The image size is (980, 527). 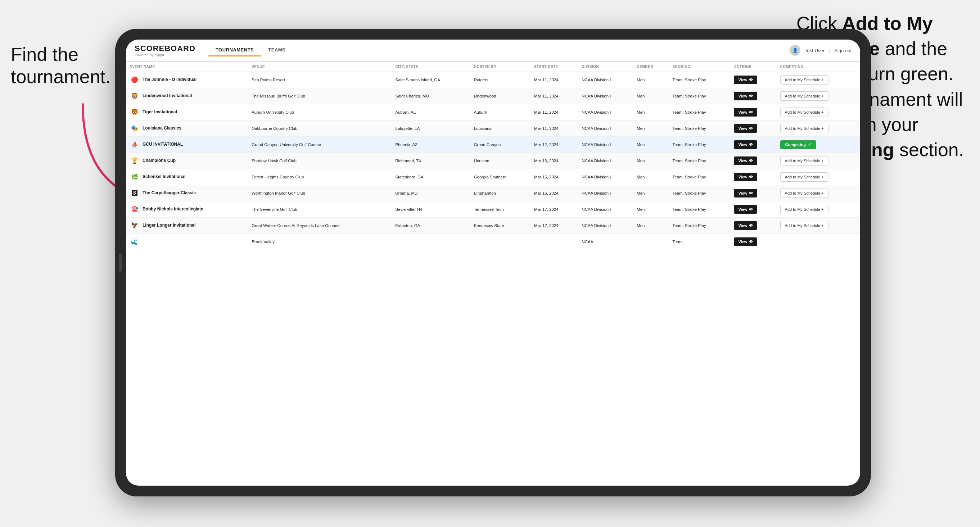 I want to click on start-date-cell-2: Mar 11, 2024, so click(x=554, y=113).